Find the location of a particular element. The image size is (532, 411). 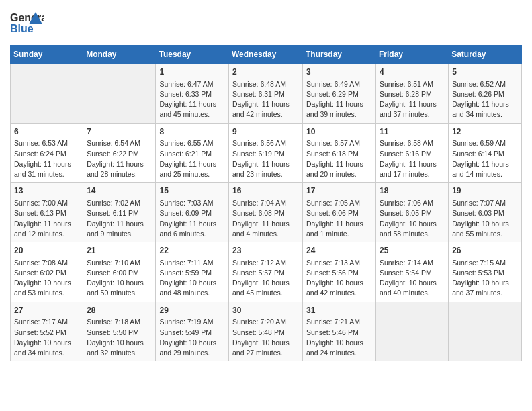

day-number: 26 is located at coordinates (485, 251).